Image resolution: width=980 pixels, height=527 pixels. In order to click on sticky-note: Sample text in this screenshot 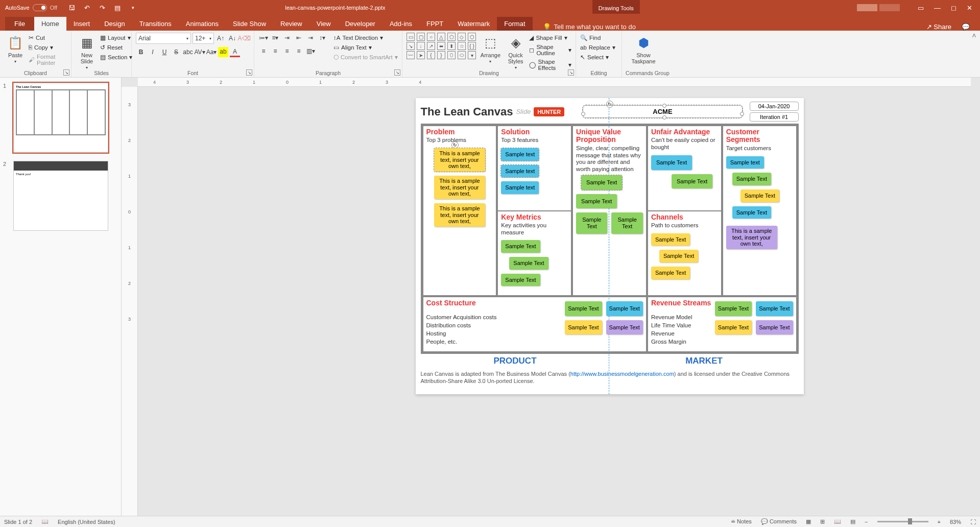, I will do `click(520, 154)`.